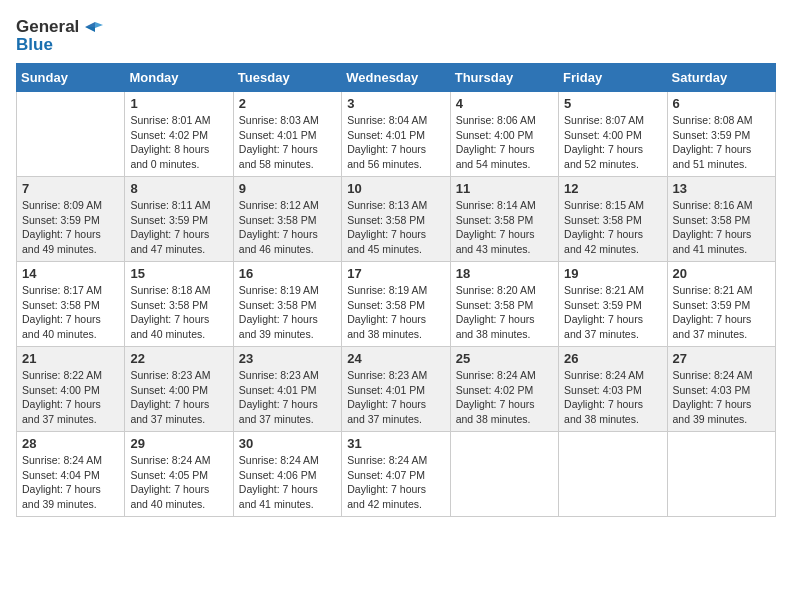 The height and width of the screenshot is (612, 792). What do you see at coordinates (178, 444) in the screenshot?
I see `day-number: 29` at bounding box center [178, 444].